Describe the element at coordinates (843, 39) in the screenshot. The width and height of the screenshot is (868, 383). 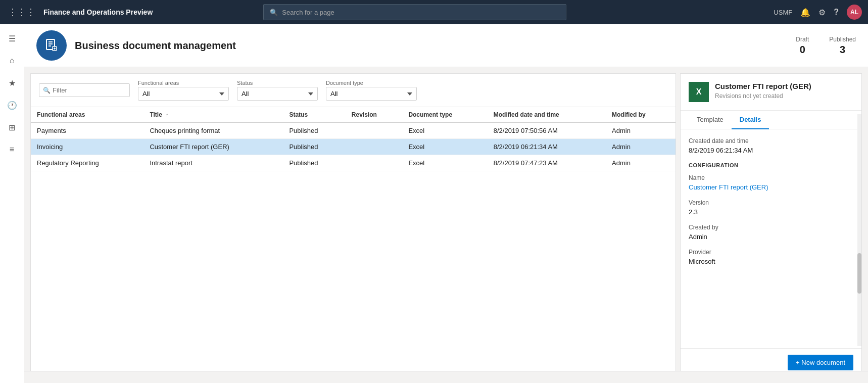
I see `published-label: Published` at that location.